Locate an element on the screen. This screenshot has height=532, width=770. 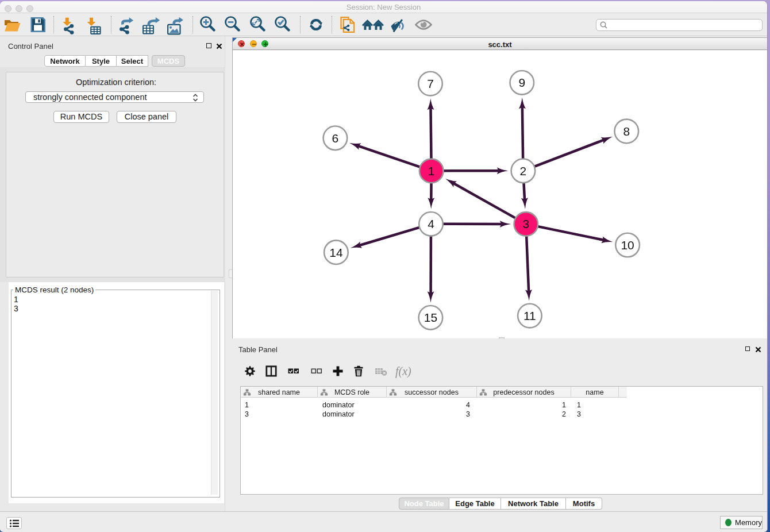
svg-text: 6 is located at coordinates (336, 138).